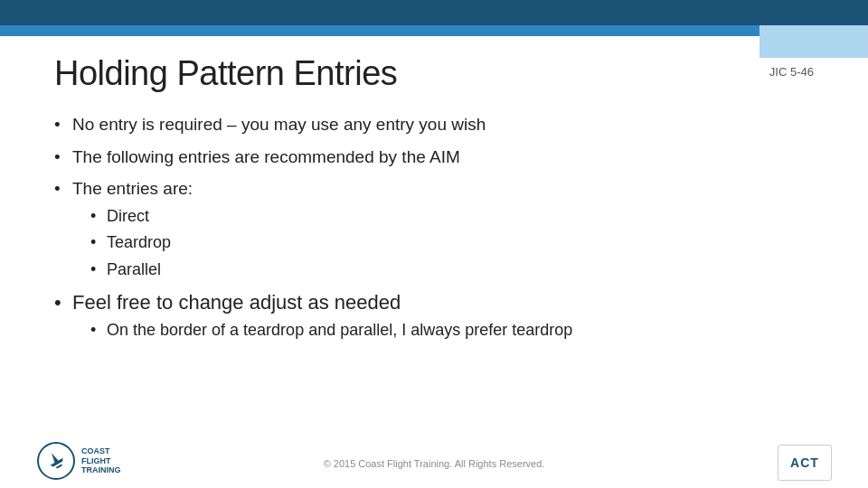  I want to click on copyright-text: © 2015 Coast Flight Training. All Rights…, so click(434, 464).